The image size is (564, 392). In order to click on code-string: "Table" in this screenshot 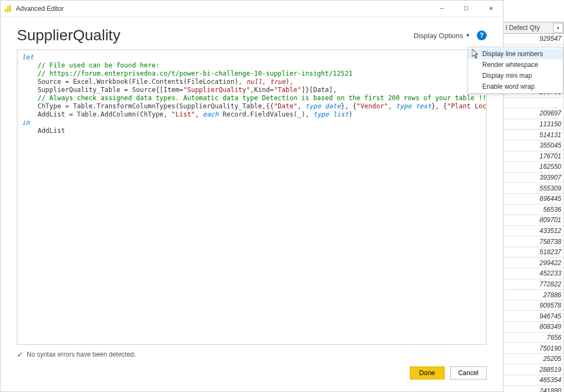, I will do `click(288, 90)`.